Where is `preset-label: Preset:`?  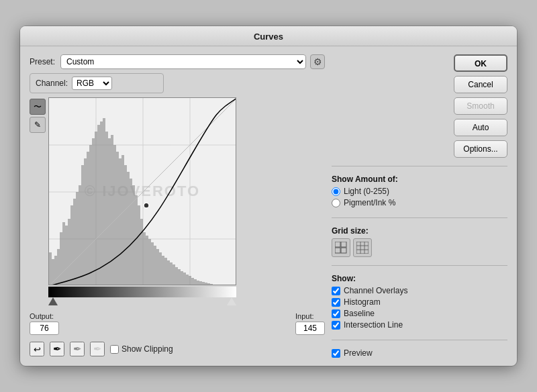 preset-label: Preset: is located at coordinates (43, 62).